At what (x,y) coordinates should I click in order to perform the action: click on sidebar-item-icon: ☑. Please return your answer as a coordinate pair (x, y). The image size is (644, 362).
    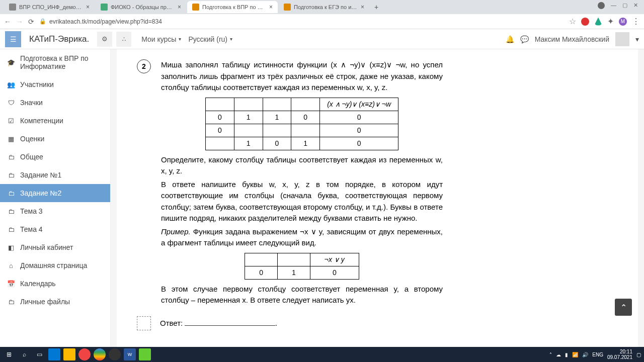
    Looking at the image, I should click on (11, 121).